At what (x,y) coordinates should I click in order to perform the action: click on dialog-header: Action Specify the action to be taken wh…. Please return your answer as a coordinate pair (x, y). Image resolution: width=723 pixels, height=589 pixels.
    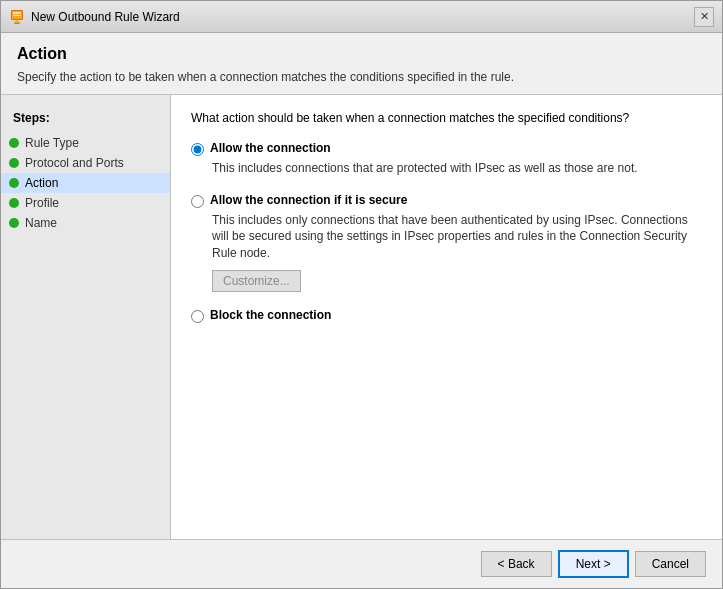
    Looking at the image, I should click on (362, 64).